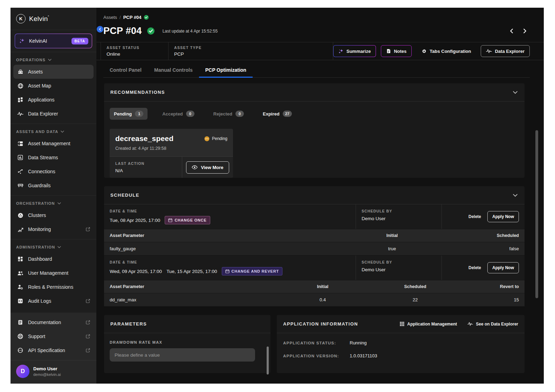 The height and width of the screenshot is (392, 555). What do you see at coordinates (364, 356) in the screenshot?
I see `application-version-value: 1.0.03171103` at bounding box center [364, 356].